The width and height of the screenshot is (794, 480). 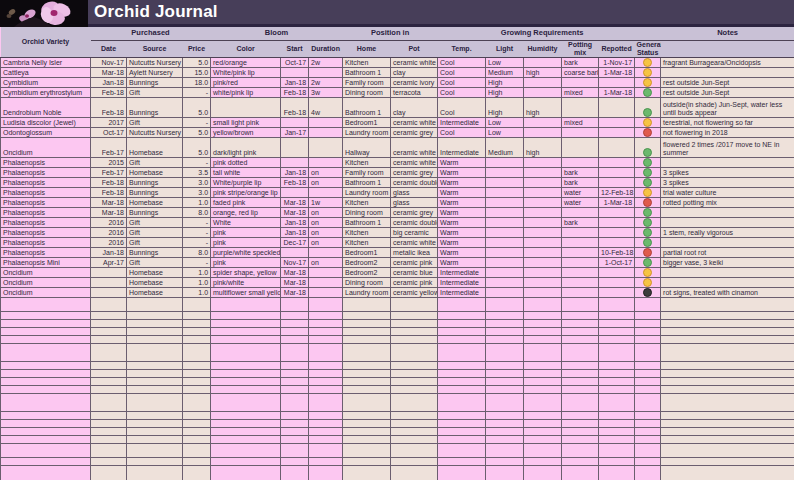 What do you see at coordinates (46, 242) in the screenshot?
I see `cell-variety: Phalaenopsis` at bounding box center [46, 242].